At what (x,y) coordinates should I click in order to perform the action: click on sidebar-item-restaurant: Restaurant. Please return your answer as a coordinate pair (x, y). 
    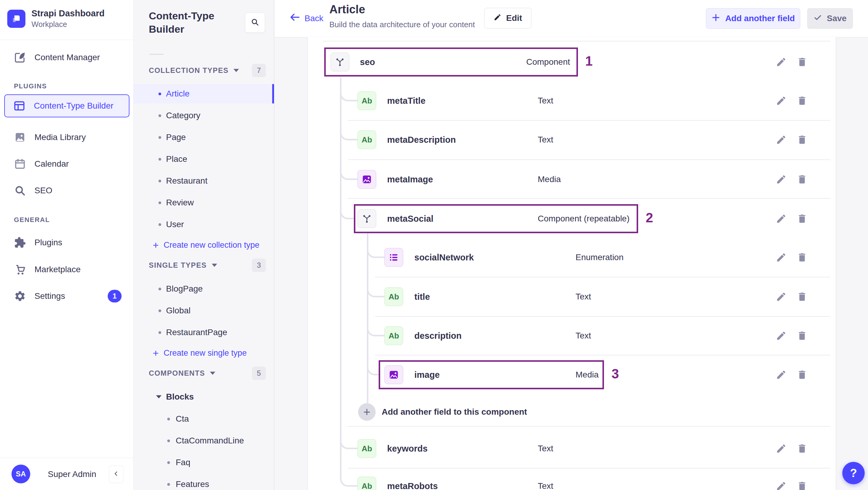
    Looking at the image, I should click on (204, 181).